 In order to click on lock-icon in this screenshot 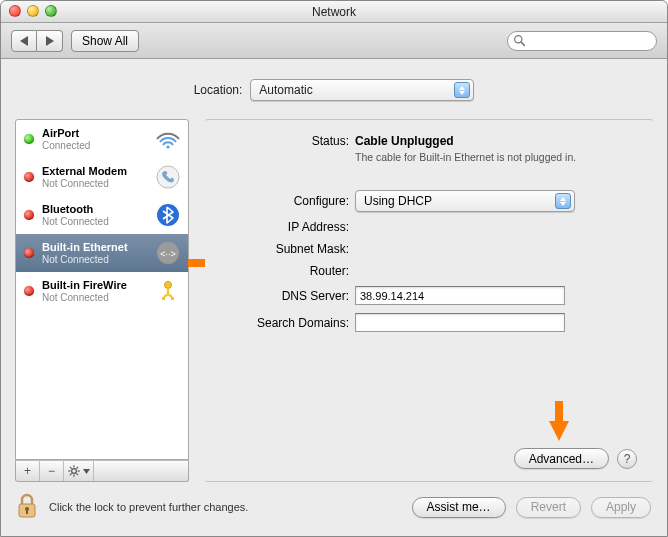, I will do `click(27, 507)`.